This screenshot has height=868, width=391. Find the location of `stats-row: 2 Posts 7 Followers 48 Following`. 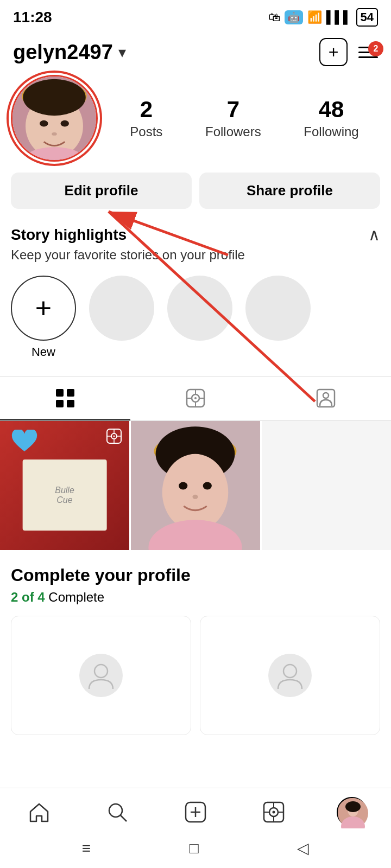

stats-row: 2 Posts 7 Followers 48 Following is located at coordinates (244, 118).